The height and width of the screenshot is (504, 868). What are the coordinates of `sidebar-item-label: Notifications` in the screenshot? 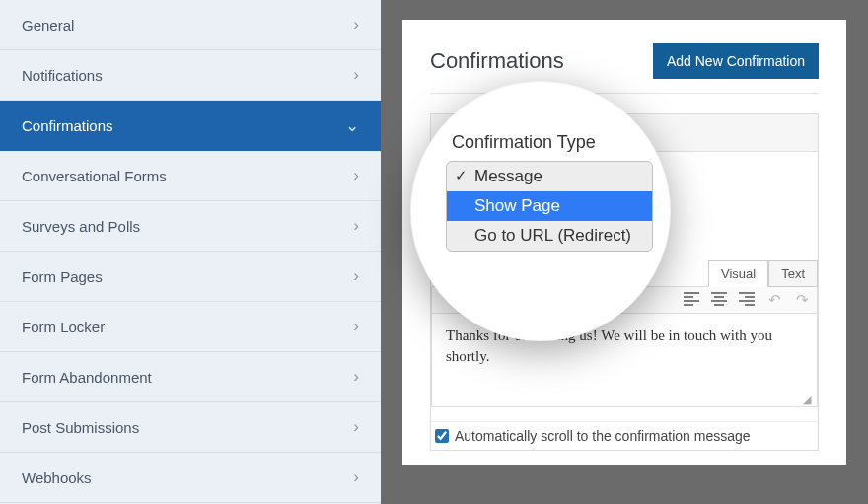 It's located at (62, 75).